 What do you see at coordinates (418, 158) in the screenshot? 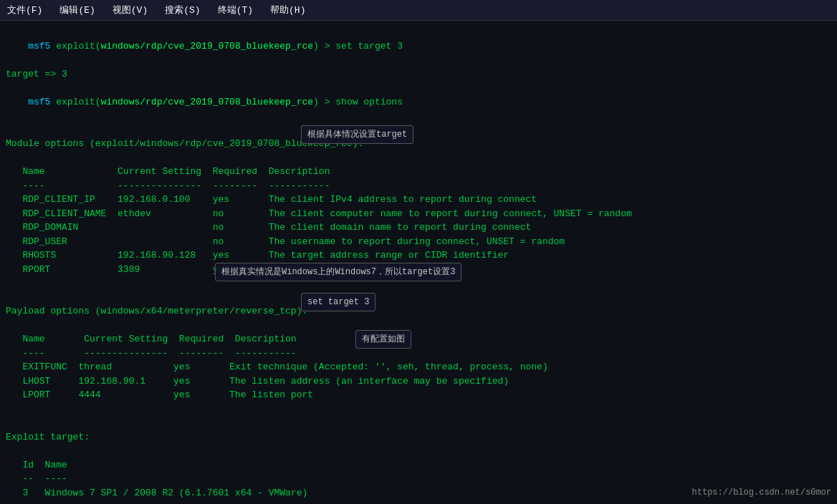
I see `blank2` at bounding box center [418, 158].